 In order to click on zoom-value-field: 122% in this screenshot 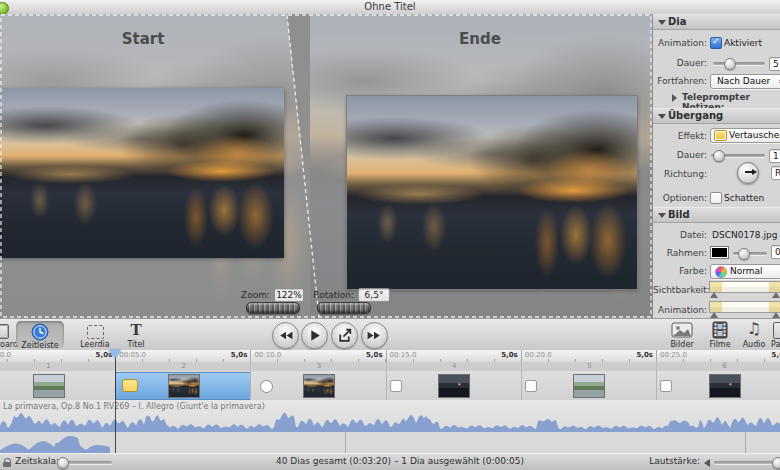, I will do `click(289, 295)`.